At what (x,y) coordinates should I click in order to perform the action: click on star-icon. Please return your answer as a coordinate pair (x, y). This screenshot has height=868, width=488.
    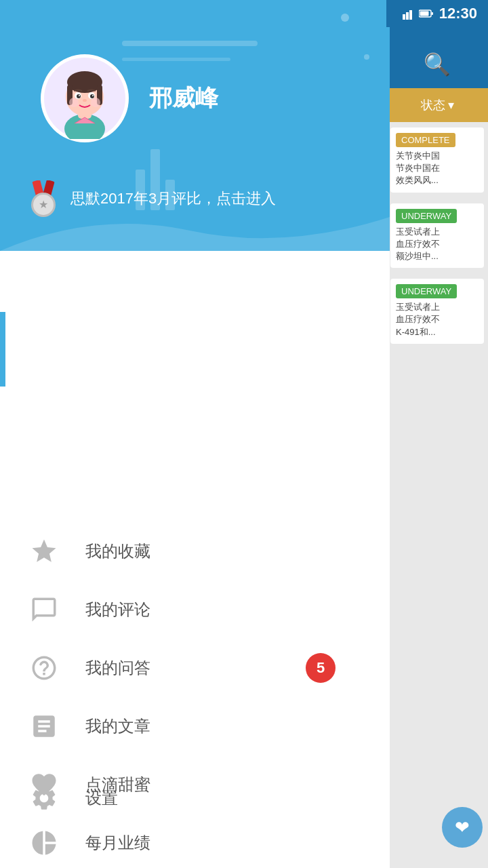
    Looking at the image, I should click on (44, 551).